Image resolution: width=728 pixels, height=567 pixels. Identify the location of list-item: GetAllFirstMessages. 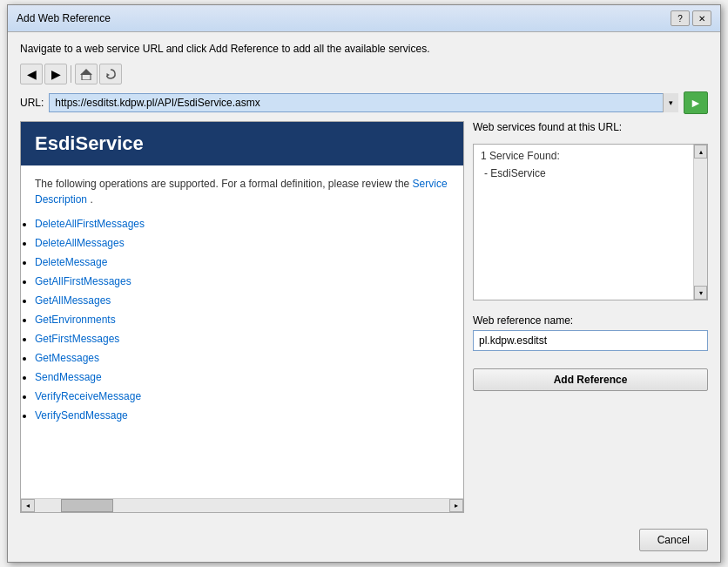
(242, 281).